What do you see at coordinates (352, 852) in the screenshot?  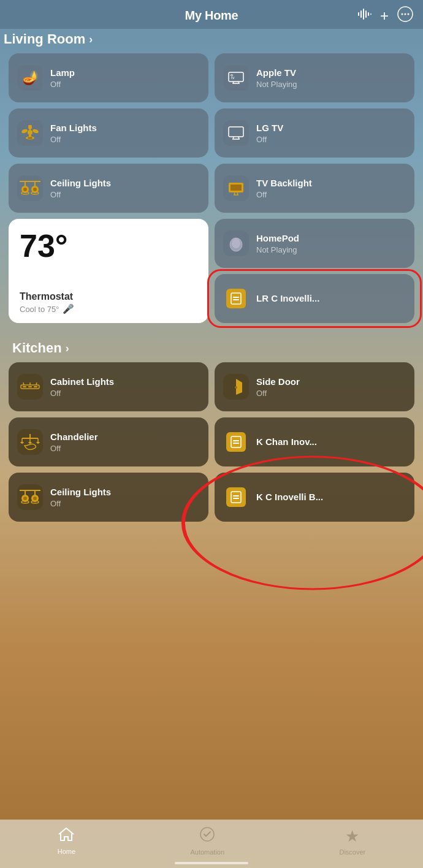 I see `nav-discover-label: Discover` at bounding box center [352, 852].